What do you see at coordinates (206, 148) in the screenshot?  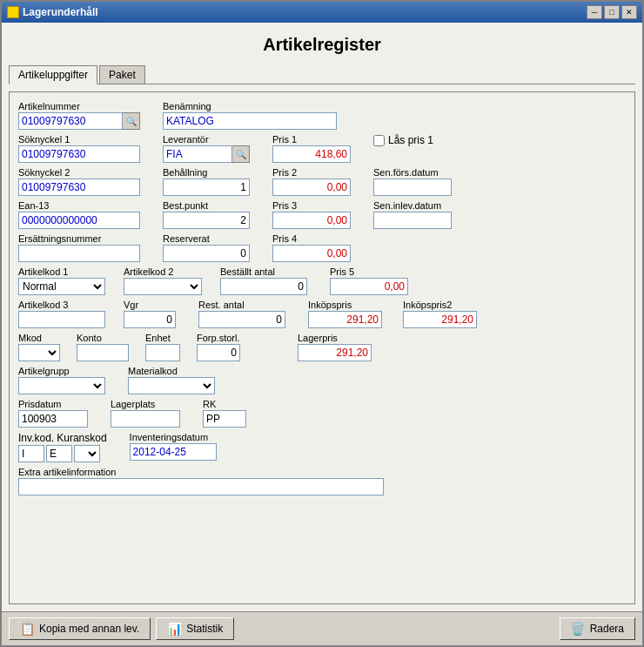 I see `leverantor-group: Leverantör FIA 🔍` at bounding box center [206, 148].